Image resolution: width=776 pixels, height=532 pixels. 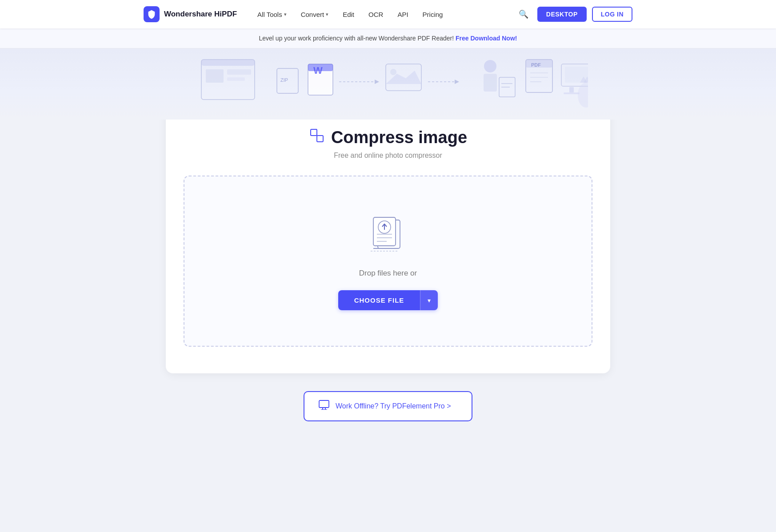 I want to click on desktop-button: DESKTOP, so click(x=562, y=14).